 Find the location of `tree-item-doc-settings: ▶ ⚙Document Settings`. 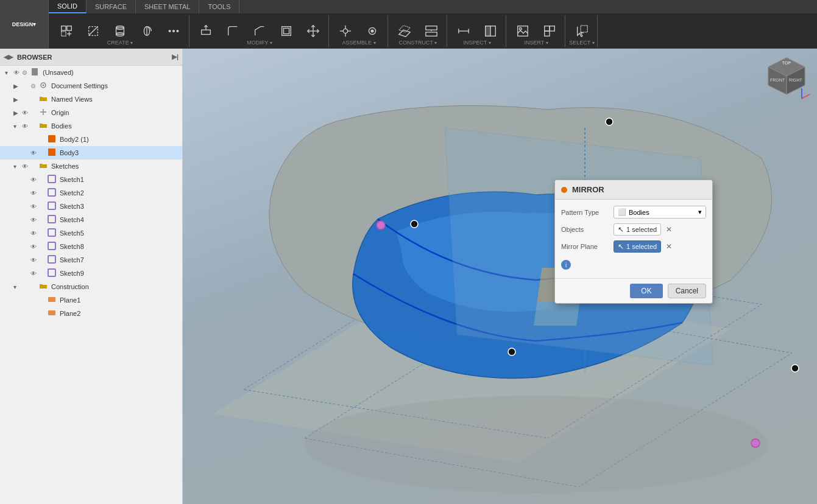

tree-item-doc-settings: ▶ ⚙Document Settings is located at coordinates (91, 86).